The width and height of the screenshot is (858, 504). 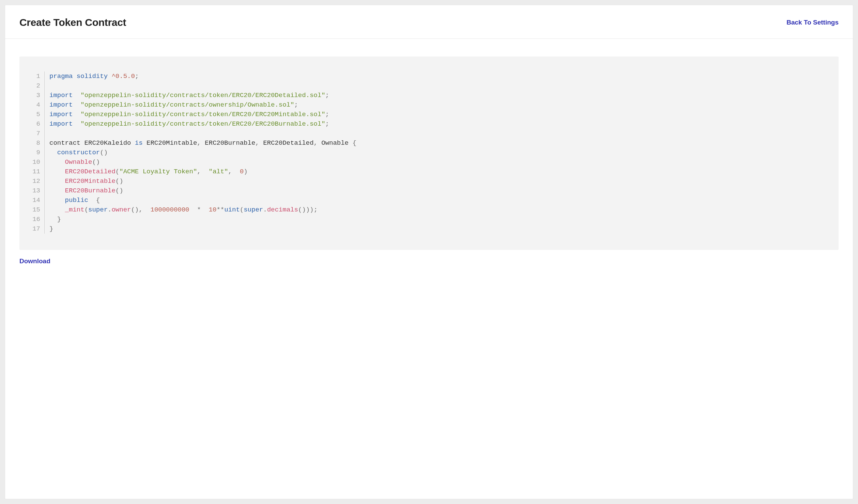 I want to click on code-token: (), so click(x=119, y=191).